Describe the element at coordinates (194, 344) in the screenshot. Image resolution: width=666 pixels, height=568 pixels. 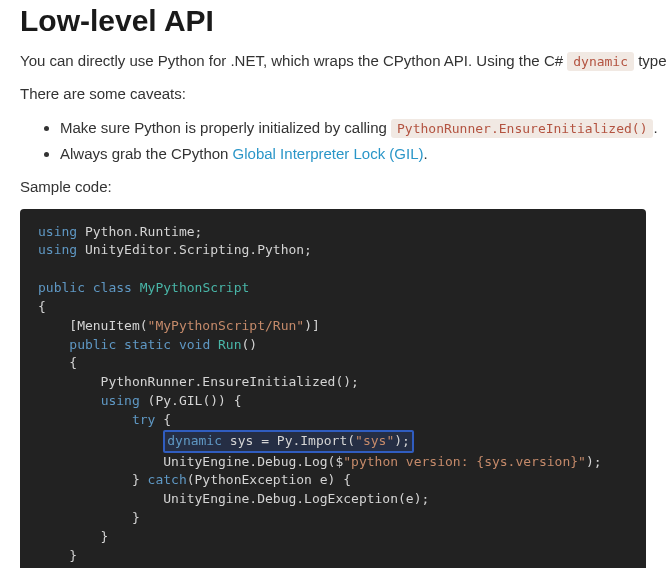
I see `kw-void: void` at that location.